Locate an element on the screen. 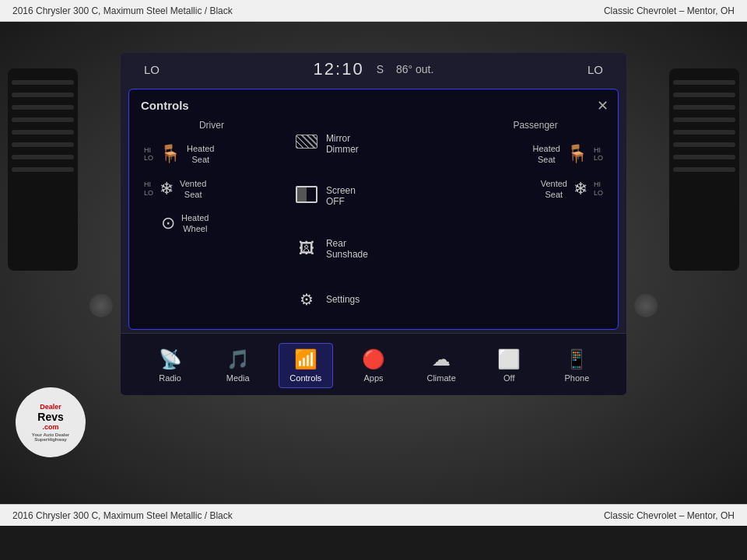  heated-wheel-label: HeatedWheel is located at coordinates (195, 224).